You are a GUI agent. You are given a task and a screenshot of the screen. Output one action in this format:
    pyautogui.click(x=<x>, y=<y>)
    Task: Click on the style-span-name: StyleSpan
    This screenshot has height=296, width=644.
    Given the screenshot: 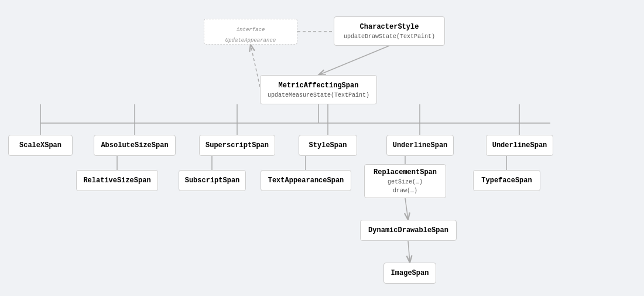 What is the action you would take?
    pyautogui.click(x=328, y=145)
    